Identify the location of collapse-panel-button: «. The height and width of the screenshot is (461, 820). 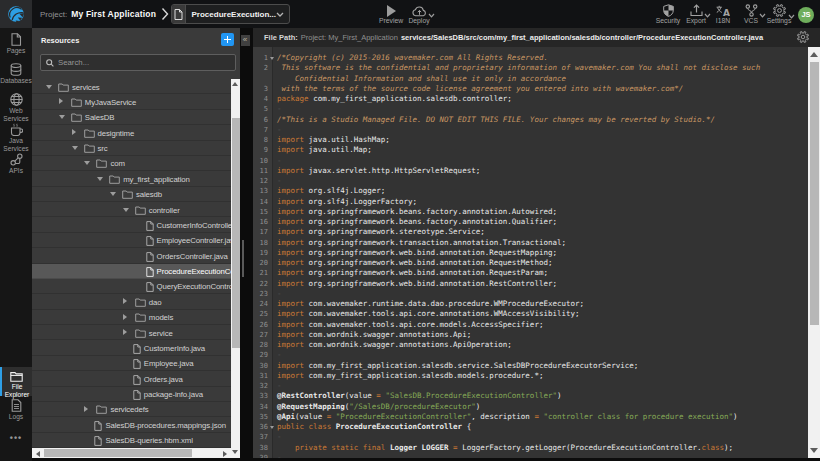
(246, 40).